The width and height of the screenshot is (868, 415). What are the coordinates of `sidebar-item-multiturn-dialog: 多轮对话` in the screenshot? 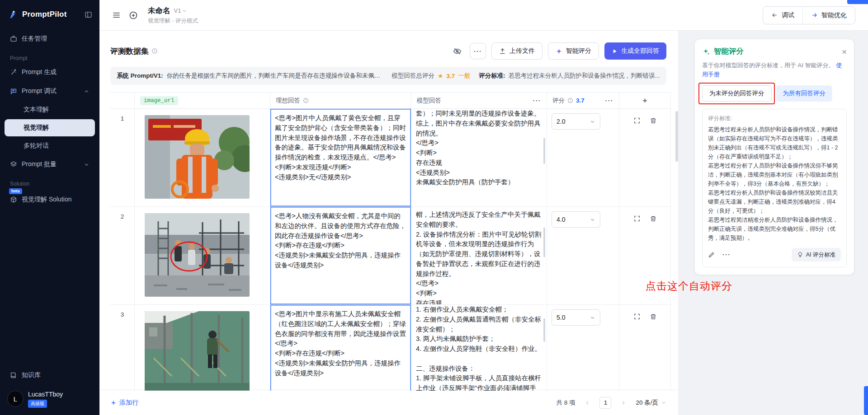 It's located at (50, 146).